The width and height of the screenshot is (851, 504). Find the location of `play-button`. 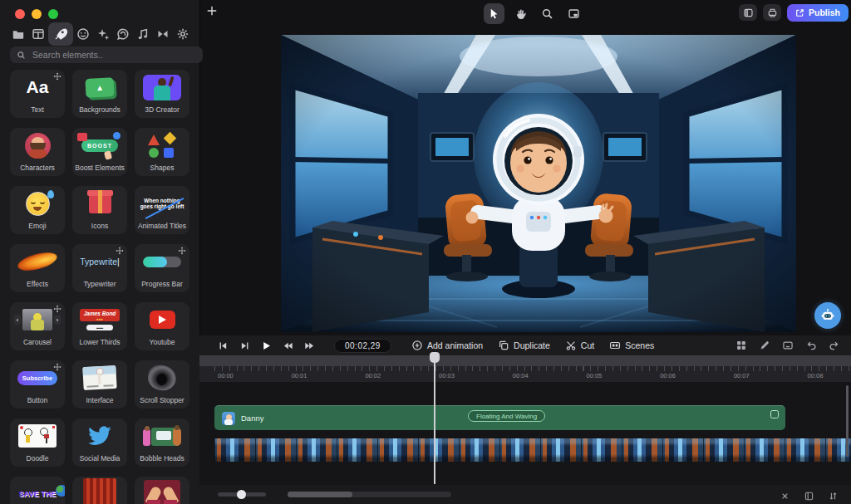

play-button is located at coordinates (266, 345).